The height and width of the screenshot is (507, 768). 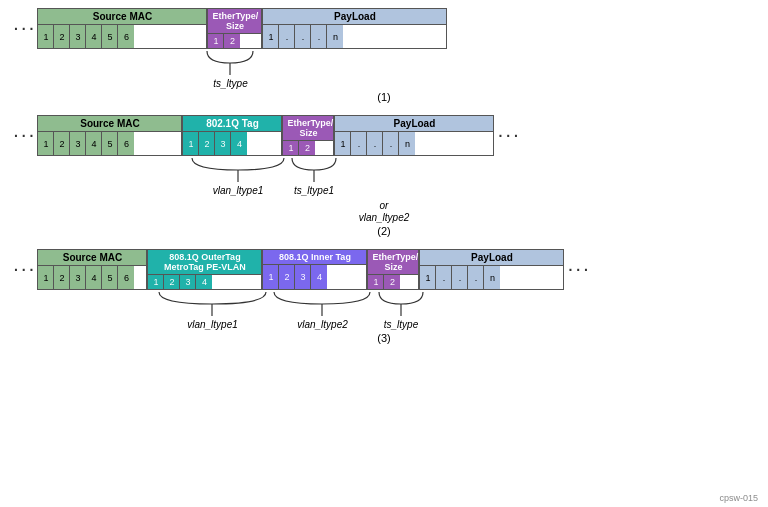 What do you see at coordinates (354, 17) in the screenshot?
I see `field-label-payload-1: PayLoad` at bounding box center [354, 17].